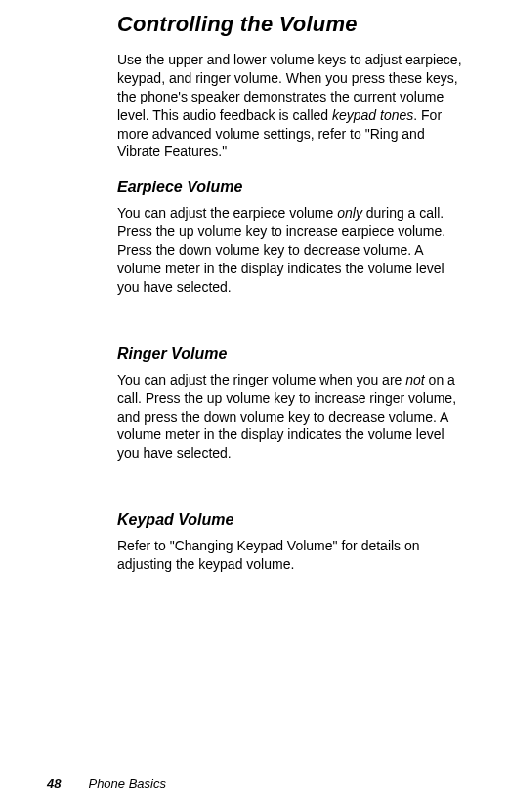 The image size is (508, 812). What do you see at coordinates (293, 105) in the screenshot?
I see `intro-paragraph: Use the upper and lower volume keys to a…` at bounding box center [293, 105].